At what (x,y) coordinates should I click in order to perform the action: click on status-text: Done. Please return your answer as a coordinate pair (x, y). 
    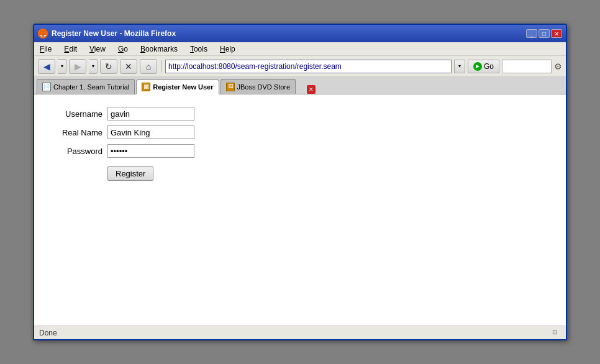
    Looking at the image, I should click on (48, 333).